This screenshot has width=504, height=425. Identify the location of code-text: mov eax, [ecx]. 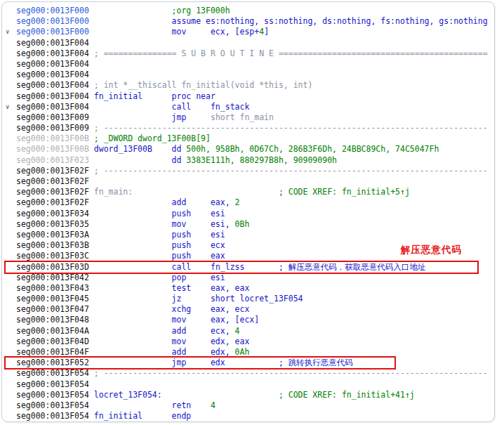
(177, 320).